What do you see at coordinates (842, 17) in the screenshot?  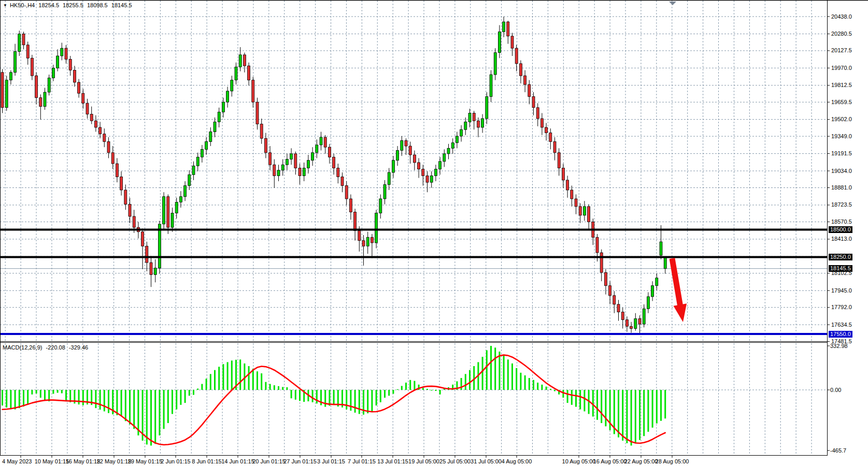 I see `price-axis-label: 20438.0` at bounding box center [842, 17].